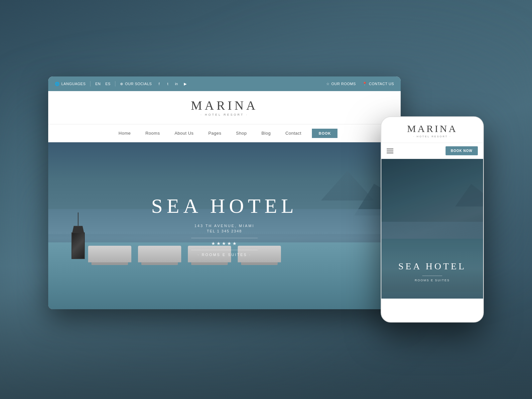  I want to click on nav-contact: Contact, so click(293, 133).